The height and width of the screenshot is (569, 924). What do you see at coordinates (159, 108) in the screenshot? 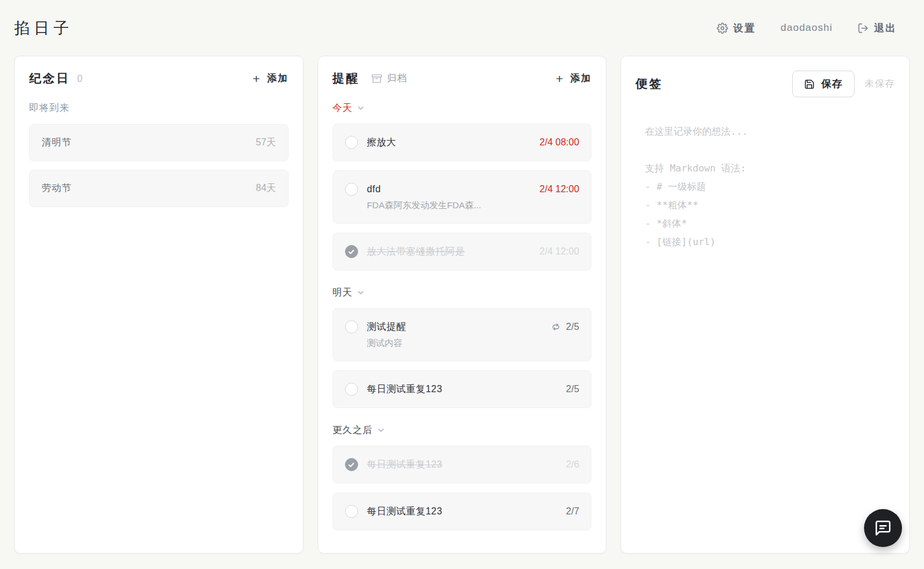
I see `upcoming-label: 即将到来` at bounding box center [159, 108].